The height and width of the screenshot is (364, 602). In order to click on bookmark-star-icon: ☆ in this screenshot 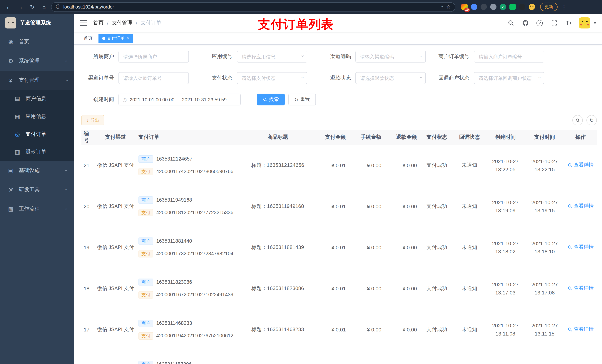, I will do `click(449, 7)`.